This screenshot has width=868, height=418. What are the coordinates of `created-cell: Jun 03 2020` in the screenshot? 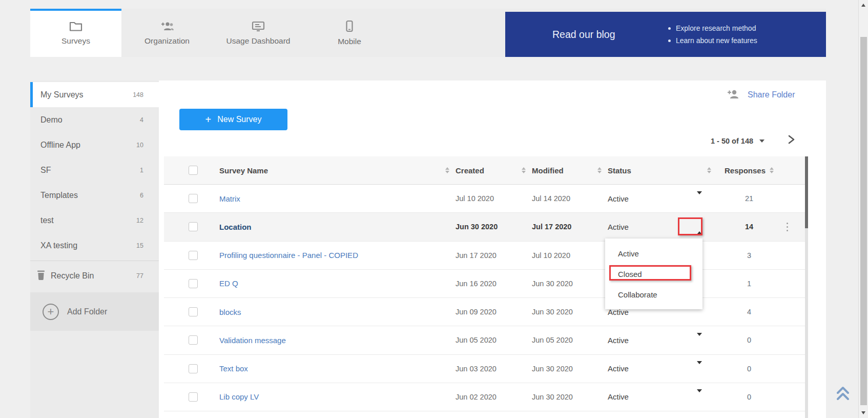 It's located at (494, 369).